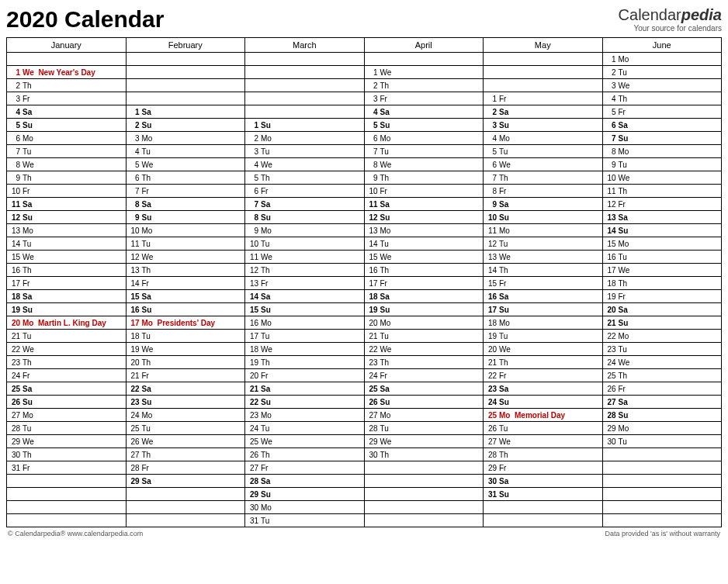 The width and height of the screenshot is (728, 584). What do you see at coordinates (185, 112) in the screenshot?
I see `calendar-cell: 1Sa` at bounding box center [185, 112].